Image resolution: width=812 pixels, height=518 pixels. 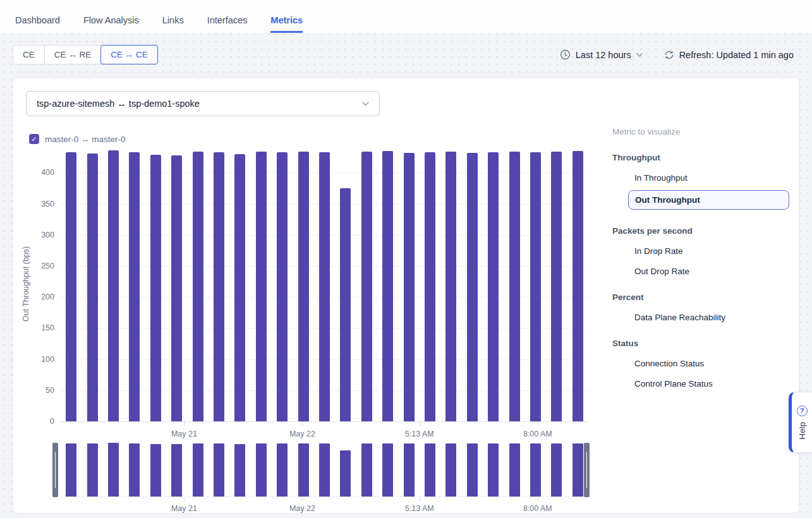 What do you see at coordinates (40, 421) in the screenshot?
I see `y-tick-label-0: 0` at bounding box center [40, 421].